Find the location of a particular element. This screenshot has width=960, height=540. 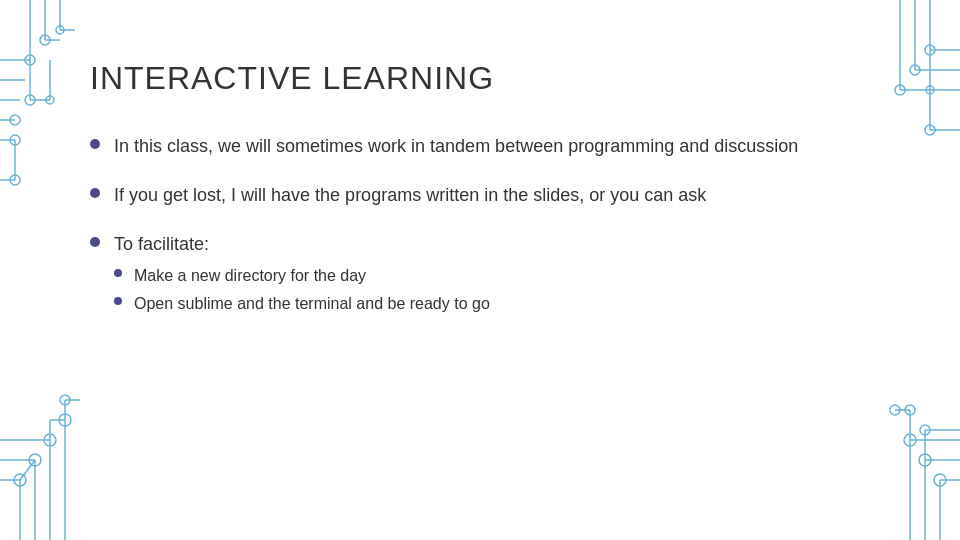

sub-text-1: Make a new directory for the day is located at coordinates (250, 276).